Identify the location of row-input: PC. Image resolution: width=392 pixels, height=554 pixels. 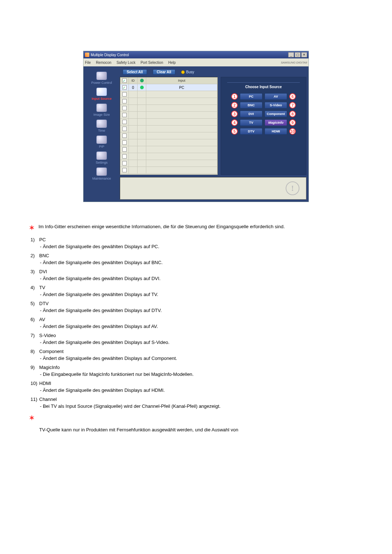
(182, 87).